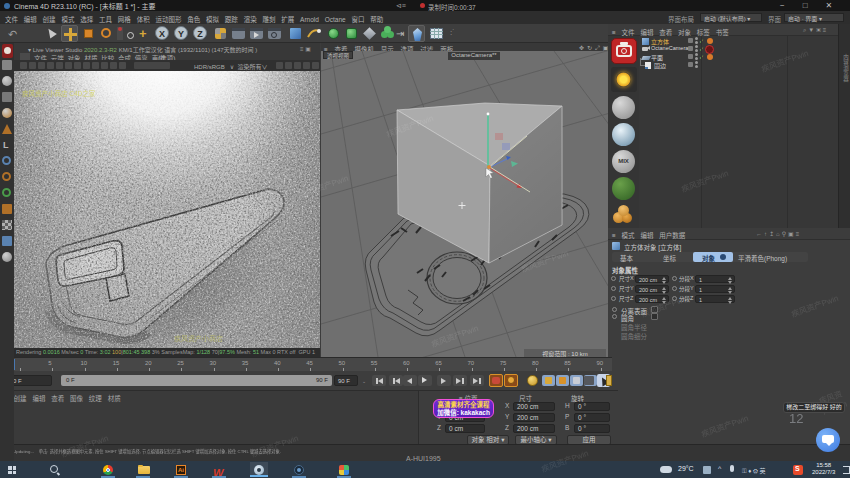 This screenshot has width=850, height=478. What do you see at coordinates (198, 338) in the screenshot?
I see `svg-text: 疾风资产小商店` at bounding box center [198, 338].